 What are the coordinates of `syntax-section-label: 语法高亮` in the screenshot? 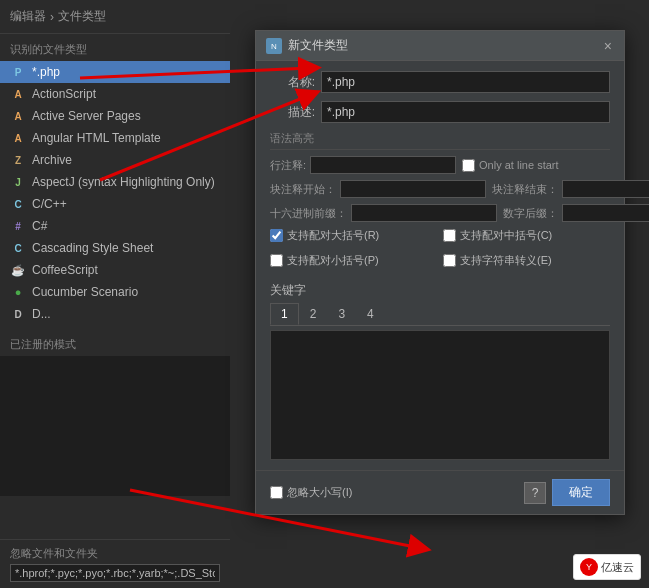 It's located at (440, 140).